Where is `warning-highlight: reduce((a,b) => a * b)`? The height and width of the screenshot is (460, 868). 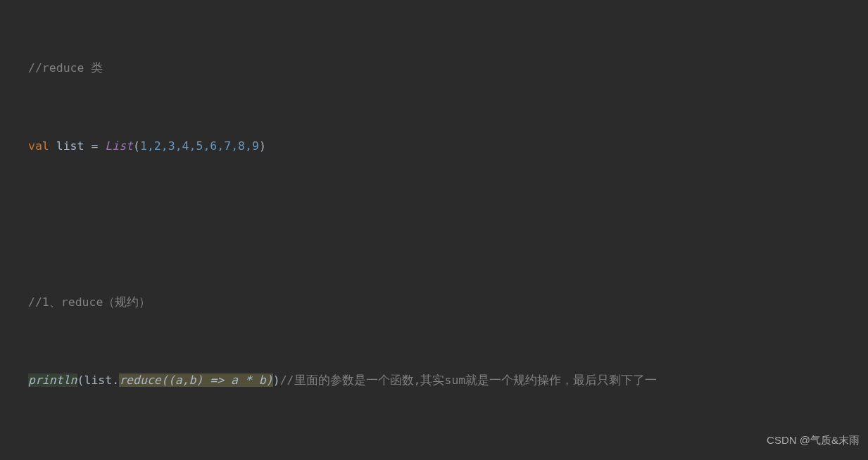 warning-highlight: reduce((a,b) => a * b) is located at coordinates (196, 380).